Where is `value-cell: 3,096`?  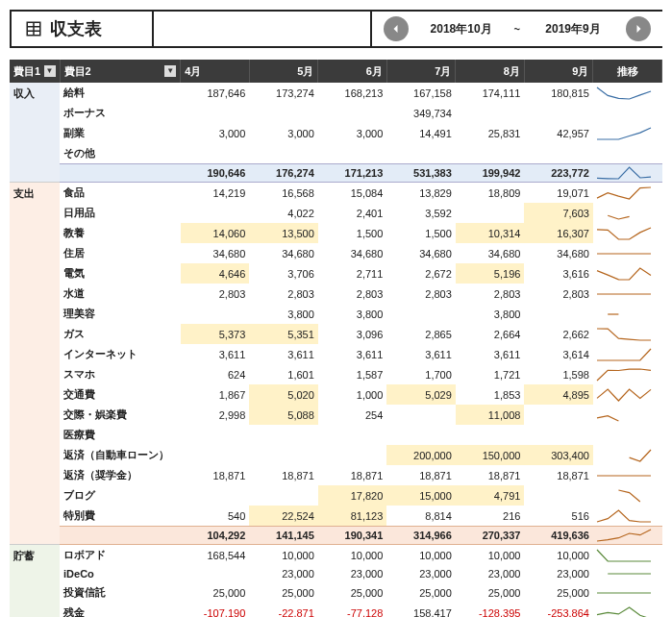
value-cell: 3,096 is located at coordinates (353, 334).